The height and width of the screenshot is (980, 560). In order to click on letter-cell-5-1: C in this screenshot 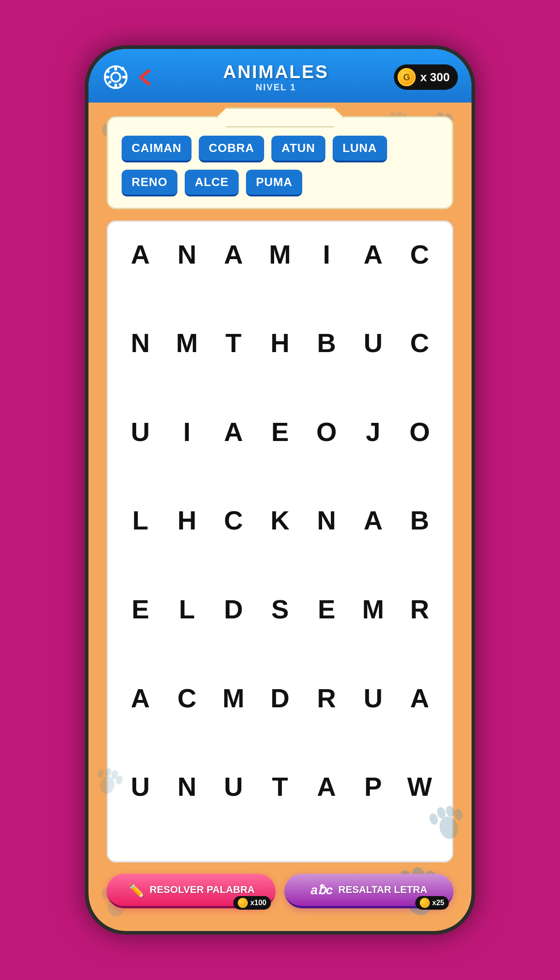, I will do `click(187, 698)`.